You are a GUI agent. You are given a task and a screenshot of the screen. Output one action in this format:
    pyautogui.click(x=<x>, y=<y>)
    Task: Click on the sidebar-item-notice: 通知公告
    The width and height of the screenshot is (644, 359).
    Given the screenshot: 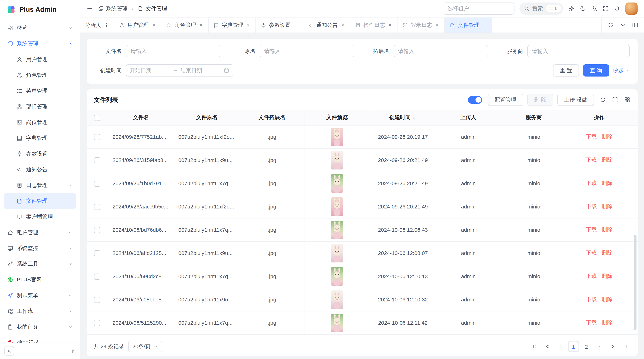 What is the action you would take?
    pyautogui.click(x=40, y=169)
    